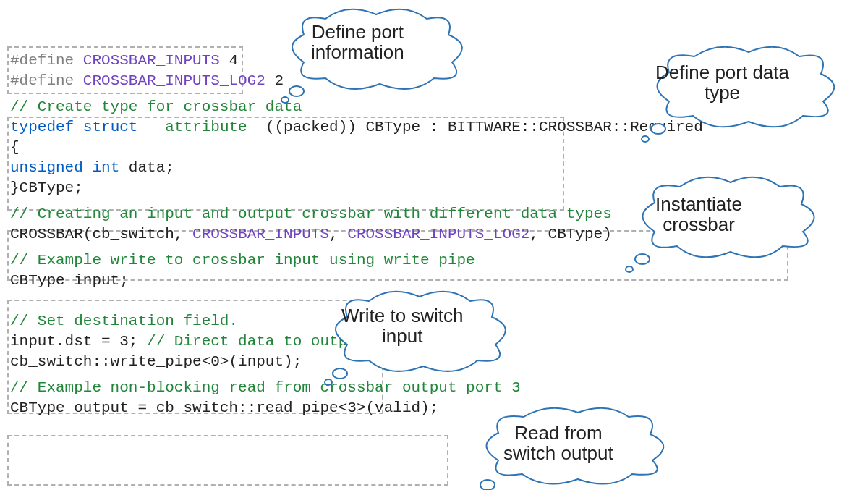 The image size is (868, 490). What do you see at coordinates (228, 460) in the screenshot?
I see `dashed-box-read-pipe` at bounding box center [228, 460].